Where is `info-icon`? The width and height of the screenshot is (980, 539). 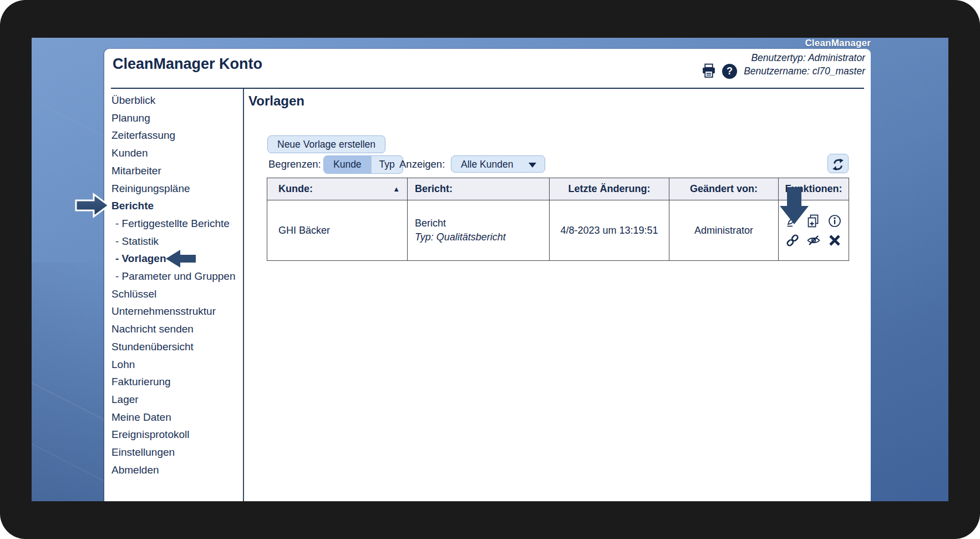
info-icon is located at coordinates (835, 221).